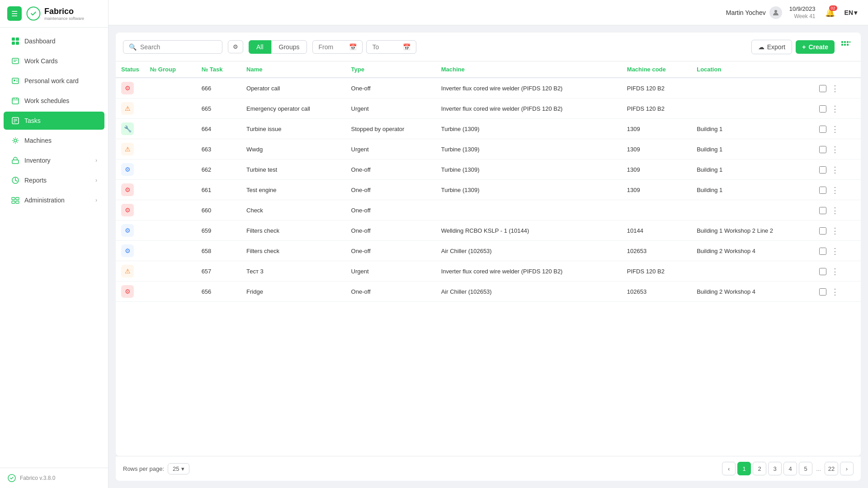  I want to click on sidebar-item-reports: Reports ›, so click(54, 180).